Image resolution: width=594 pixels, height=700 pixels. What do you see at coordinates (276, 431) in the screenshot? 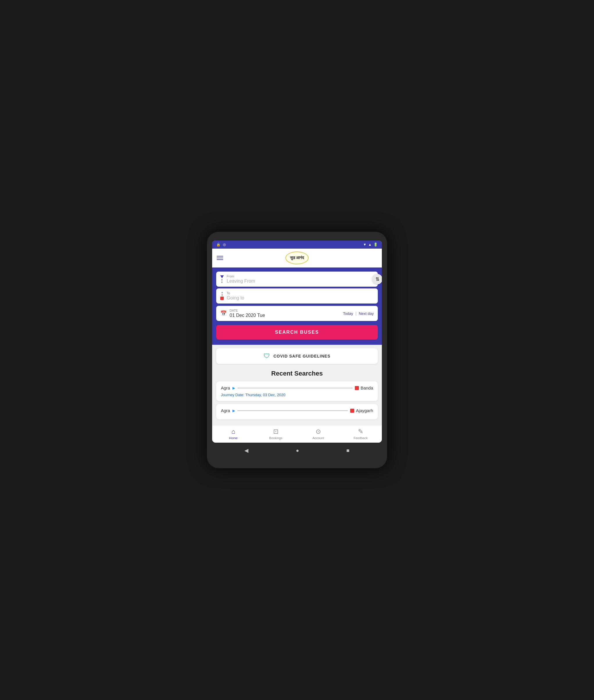
I see `bookings-icon: ⊡` at bounding box center [276, 431].